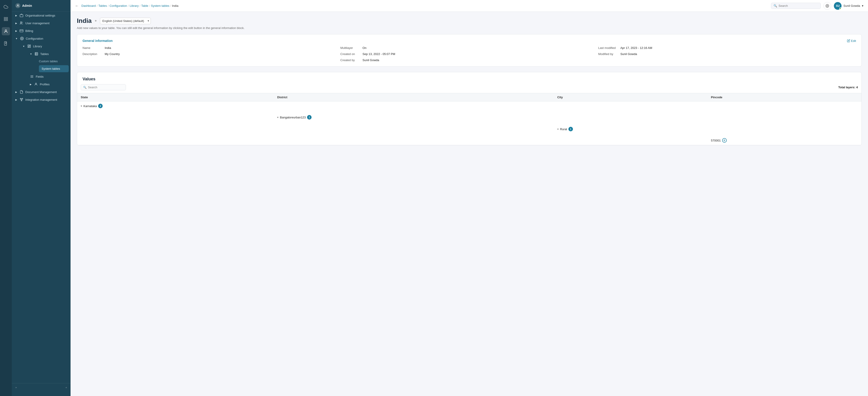 This screenshot has height=396, width=868. I want to click on sidebar-item-profiles: ▶ Profiles, so click(49, 84).